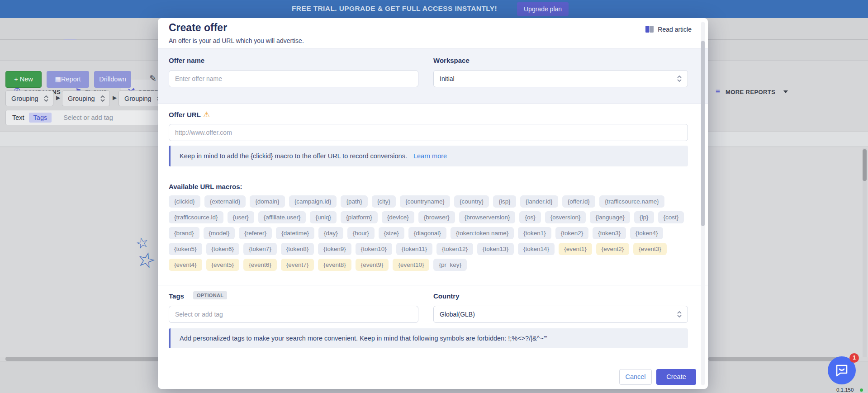 This screenshot has height=393, width=868. I want to click on modal-subtitle: An offer is your ad URL which you will a…, so click(236, 41).